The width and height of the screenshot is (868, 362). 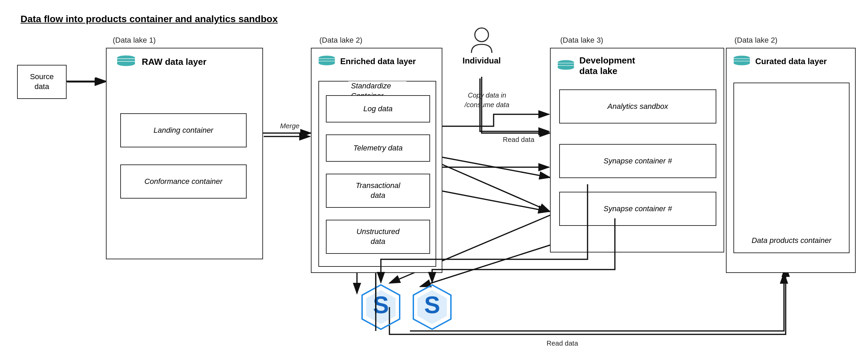 What do you see at coordinates (184, 182) in the screenshot?
I see `conformance-container-label: Conformance container` at bounding box center [184, 182].